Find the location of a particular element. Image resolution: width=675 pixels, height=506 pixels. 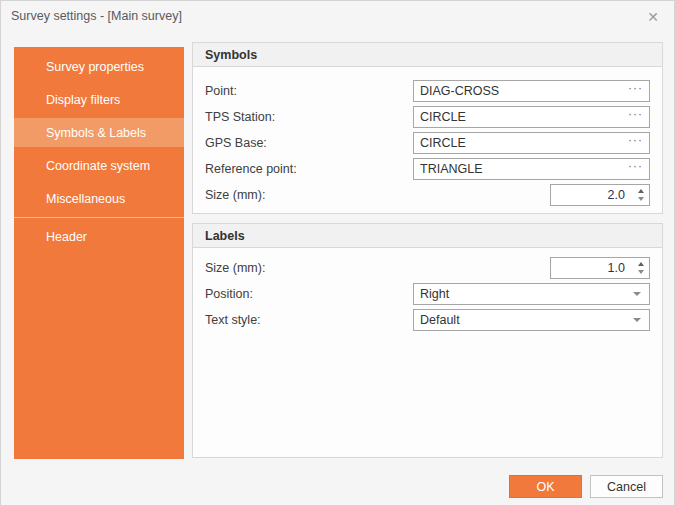

sidebar-item-display-filters: Display filters is located at coordinates (99, 100).